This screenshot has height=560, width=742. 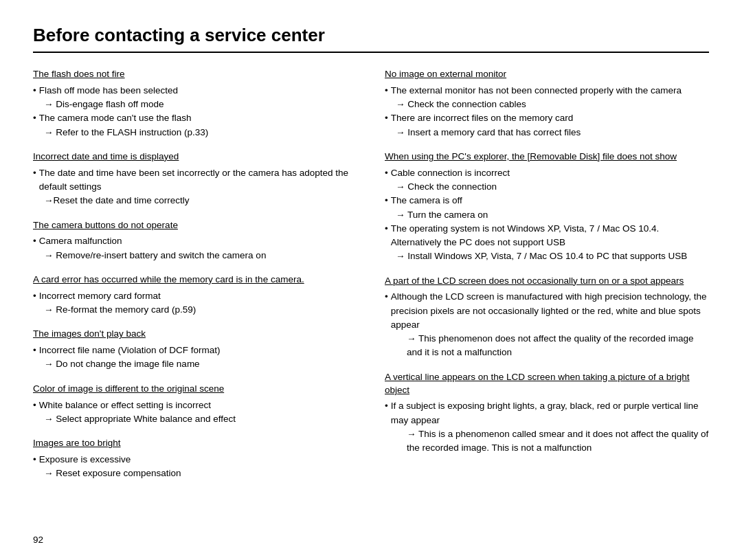 What do you see at coordinates (109, 91) in the screenshot?
I see `bullet-text: Flash off mode has been selected` at bounding box center [109, 91].